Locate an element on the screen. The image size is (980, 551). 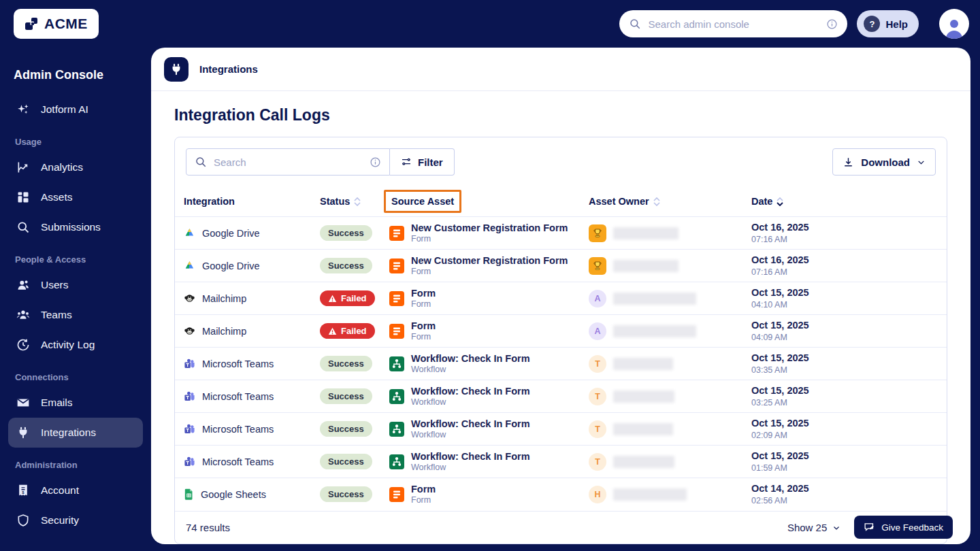
column-header-asset-owner: Asset Owner is located at coordinates (670, 201).